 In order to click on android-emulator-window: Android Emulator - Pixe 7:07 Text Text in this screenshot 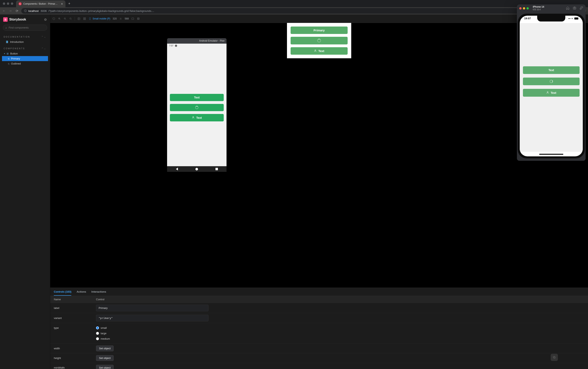, I will do `click(197, 105)`.